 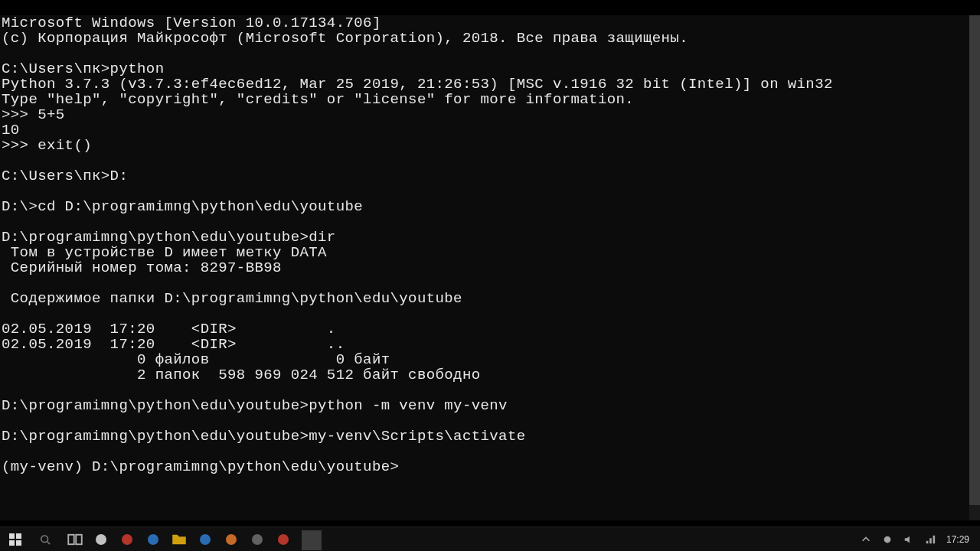 I want to click on network-icon, so click(x=930, y=540).